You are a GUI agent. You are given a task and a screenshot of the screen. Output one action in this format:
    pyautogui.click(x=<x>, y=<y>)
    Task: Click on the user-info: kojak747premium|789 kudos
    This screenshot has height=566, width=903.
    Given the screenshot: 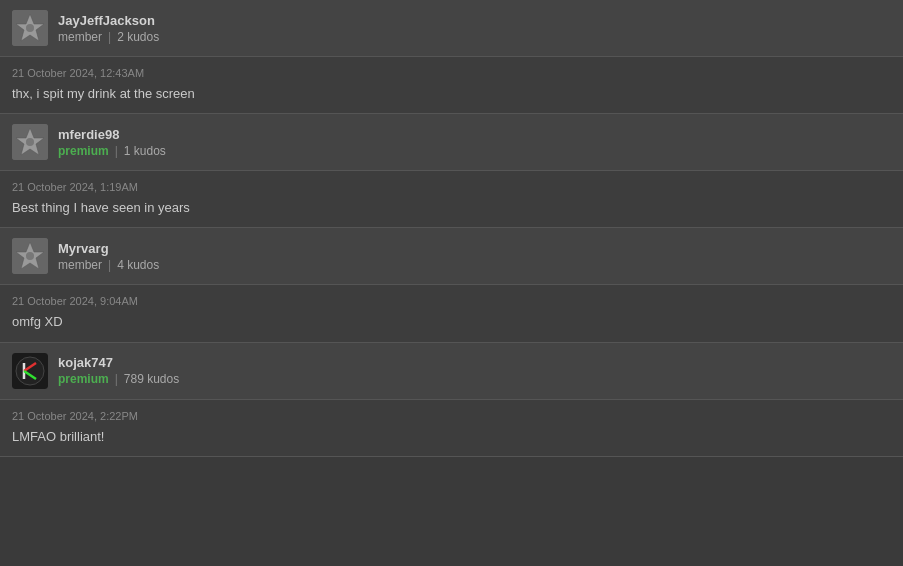 What is the action you would take?
    pyautogui.click(x=118, y=370)
    